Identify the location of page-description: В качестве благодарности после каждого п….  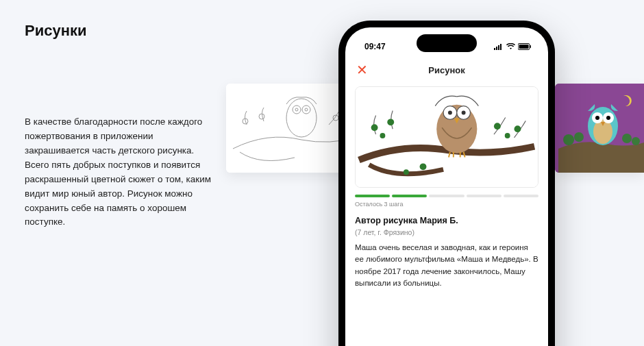
(121, 173).